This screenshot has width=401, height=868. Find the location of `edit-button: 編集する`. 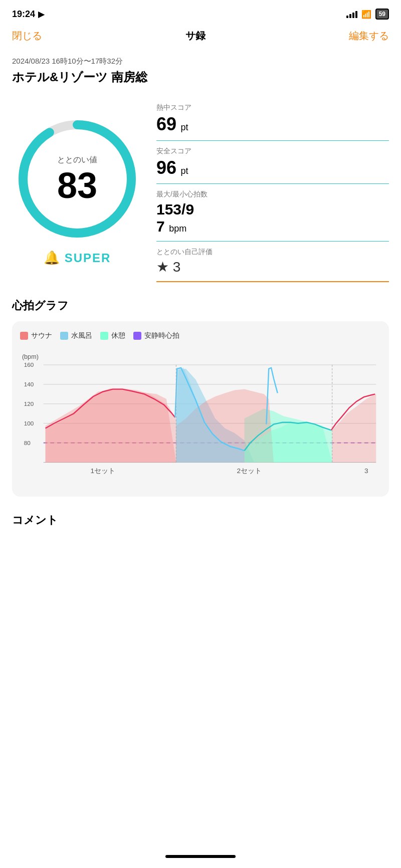

edit-button: 編集する is located at coordinates (369, 36).